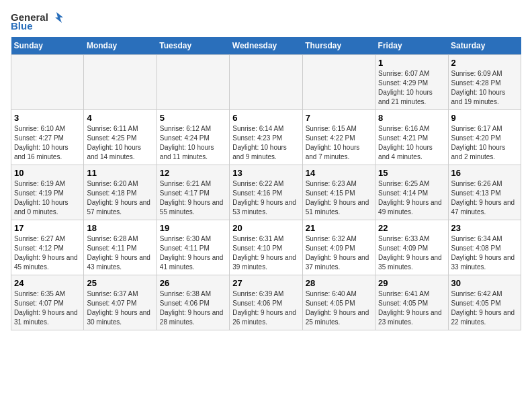 The image size is (532, 411). I want to click on calendar-cell: 4Sunrise: 6:11 AM Sunset: 4:25 PM Daylig…, so click(120, 138).